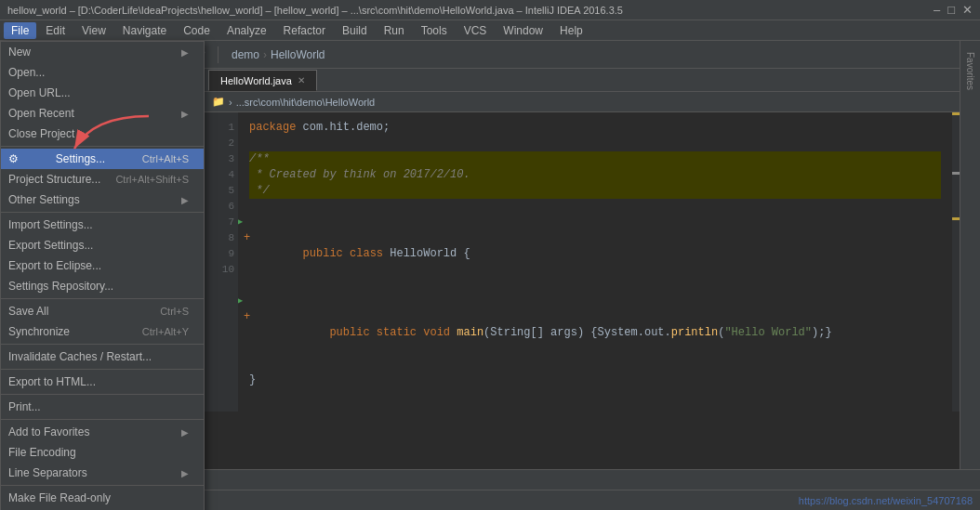 This screenshot has width=980, height=510. What do you see at coordinates (221, 143) in the screenshot?
I see `line-num-2: 2` at bounding box center [221, 143].